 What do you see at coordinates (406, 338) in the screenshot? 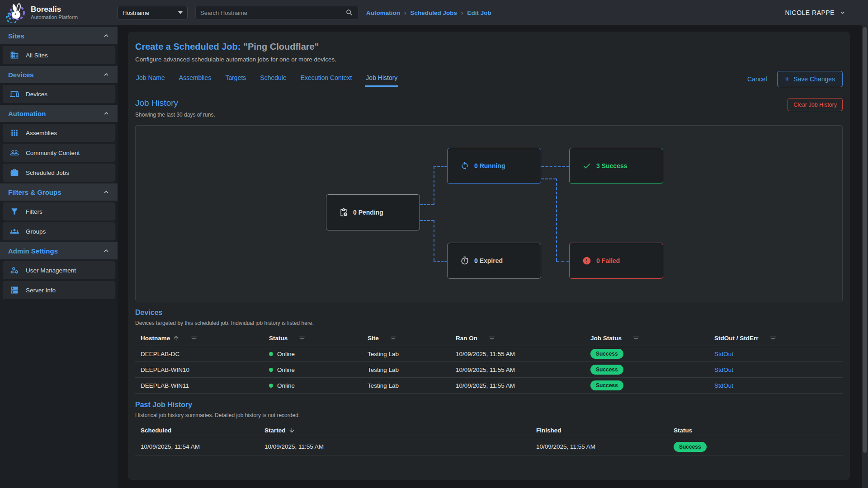
I see `column-header-site: Site` at bounding box center [406, 338].